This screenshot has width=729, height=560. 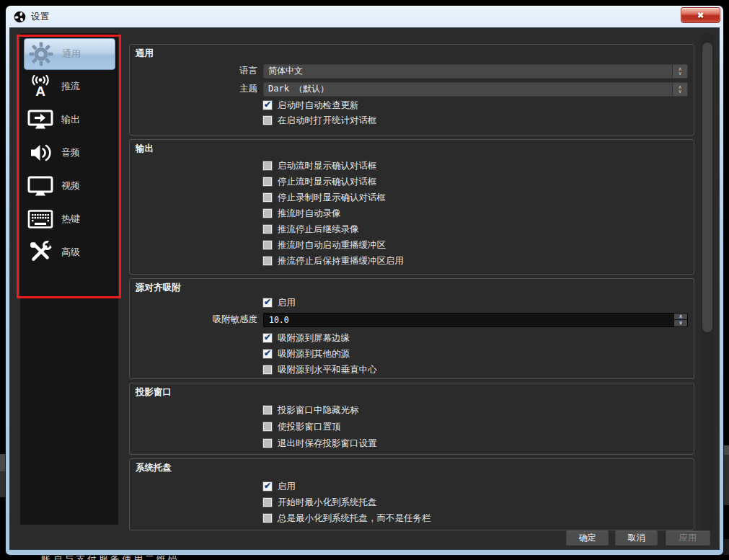 What do you see at coordinates (196, 71) in the screenshot?
I see `language-label: 语言` at bounding box center [196, 71].